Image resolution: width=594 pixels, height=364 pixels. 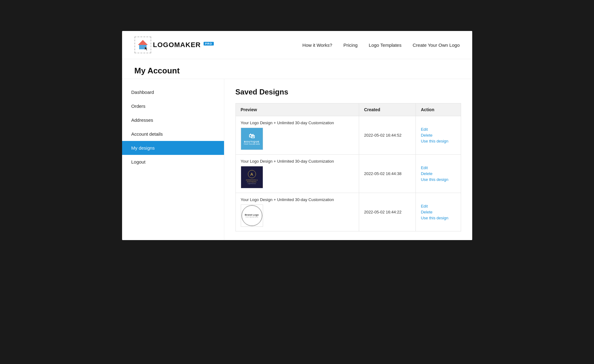 What do you see at coordinates (438, 212) in the screenshot?
I see `action-cell-3: Edit Delete Use this design` at bounding box center [438, 212].